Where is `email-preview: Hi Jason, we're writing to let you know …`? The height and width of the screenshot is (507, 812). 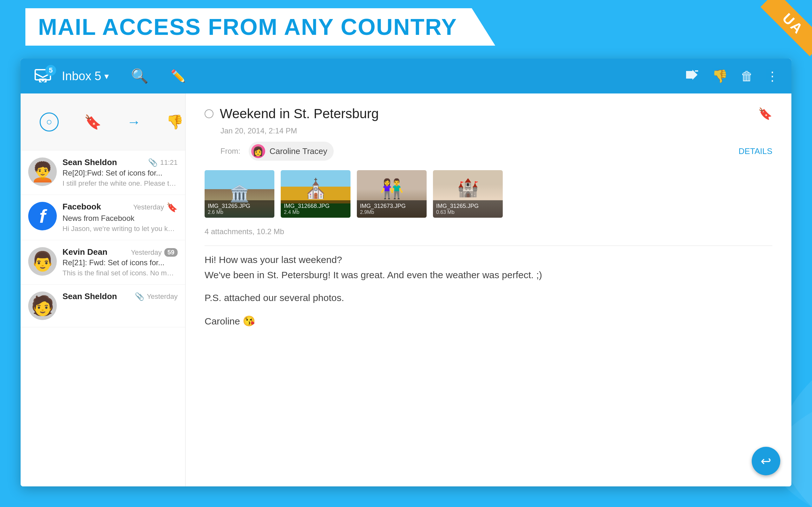 email-preview: Hi Jason, we're writing to let you know … is located at coordinates (120, 229).